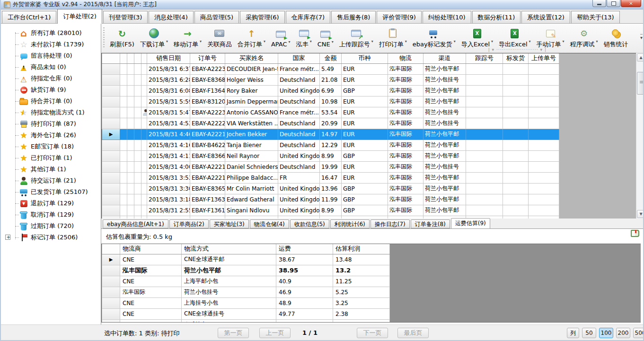 The height and width of the screenshot is (341, 644). Describe the element at coordinates (309, 224) in the screenshot. I see `detail-tab: 收款信息(5)` at that location.